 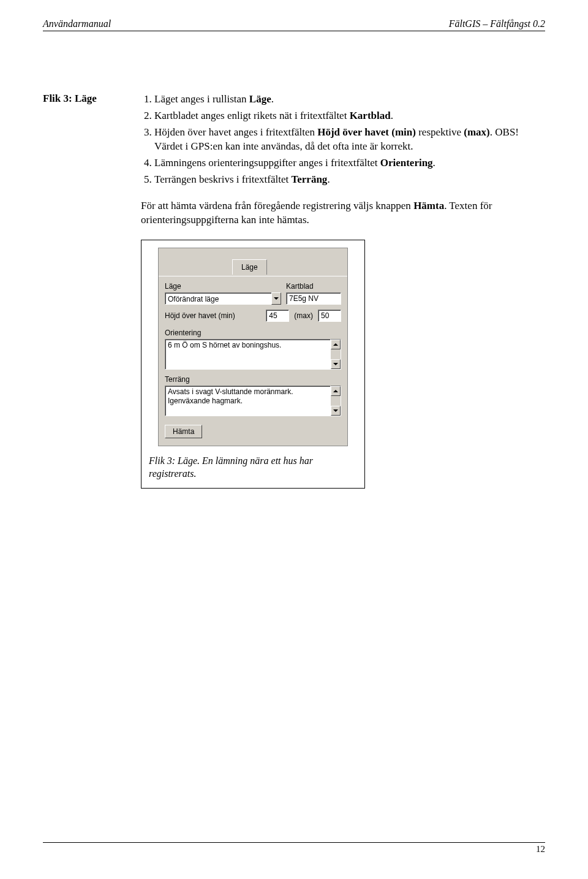 What do you see at coordinates (350, 140) in the screenshot?
I see `instruction-item: Höjden över havet anges i fritextfälten …` at bounding box center [350, 140].